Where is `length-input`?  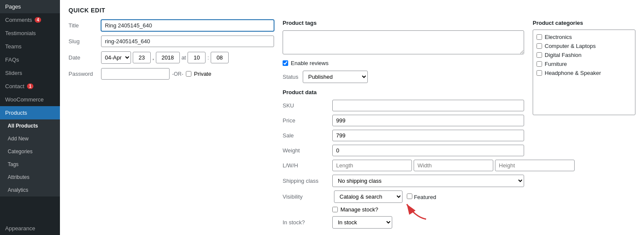 length-input is located at coordinates (372, 165).